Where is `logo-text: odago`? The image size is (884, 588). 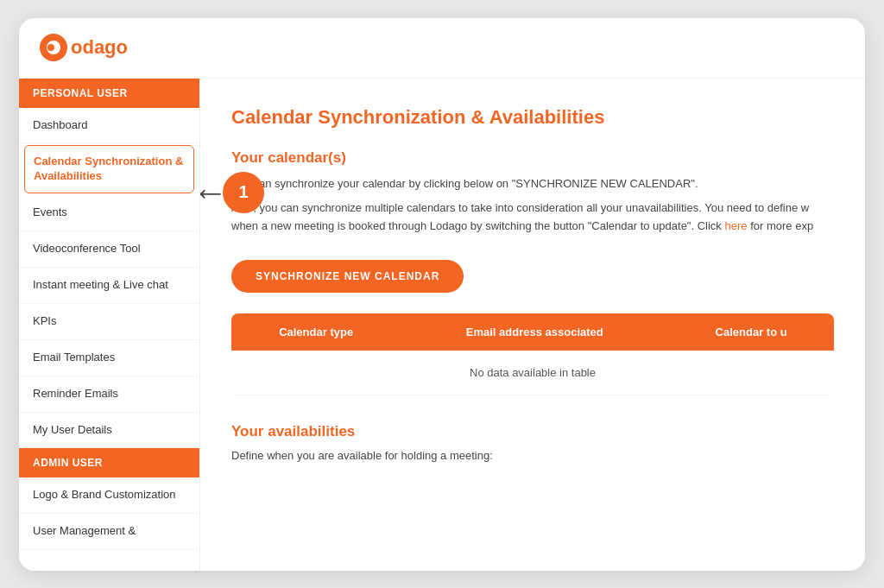
logo-text: odago is located at coordinates (99, 47).